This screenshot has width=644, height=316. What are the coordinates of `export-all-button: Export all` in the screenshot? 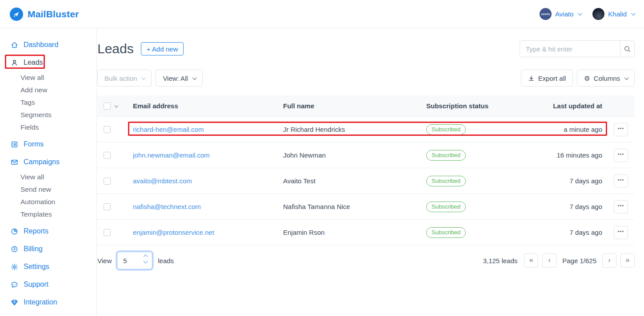 It's located at (547, 78).